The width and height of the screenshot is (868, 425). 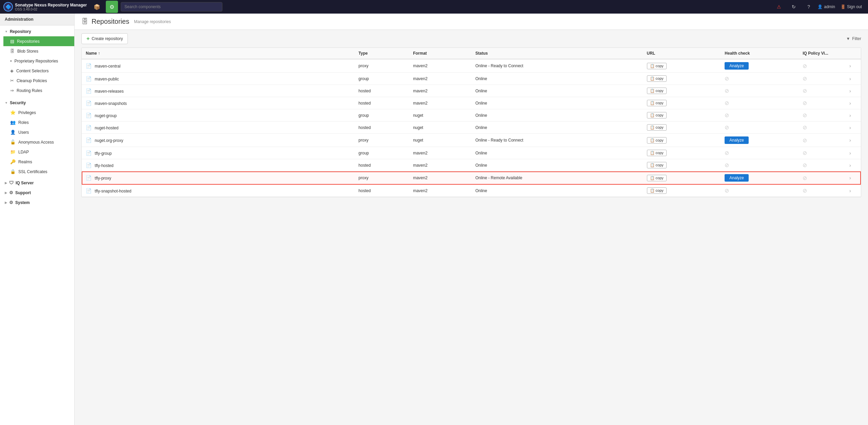 What do you see at coordinates (12, 51) in the screenshot?
I see `blob-stores-icon: 🗄` at bounding box center [12, 51].